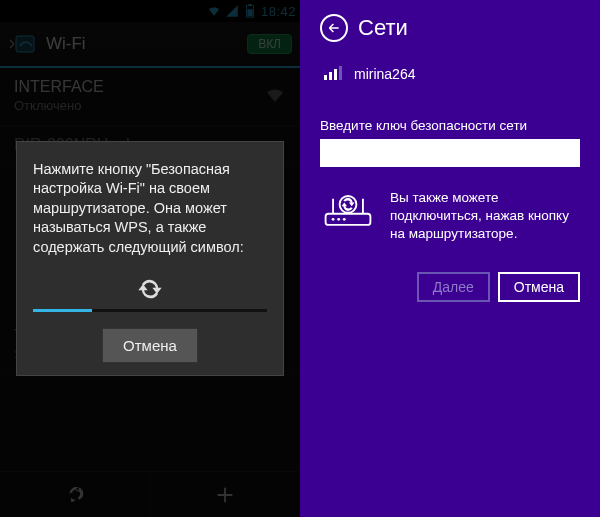 The height and width of the screenshot is (517, 600). Describe the element at coordinates (384, 74) in the screenshot. I see `network-name: mirina264` at that location.